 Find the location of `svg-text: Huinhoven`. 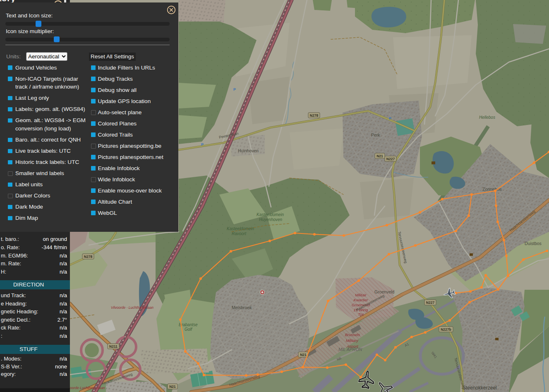

svg-text: Huinhoven is located at coordinates (248, 151).